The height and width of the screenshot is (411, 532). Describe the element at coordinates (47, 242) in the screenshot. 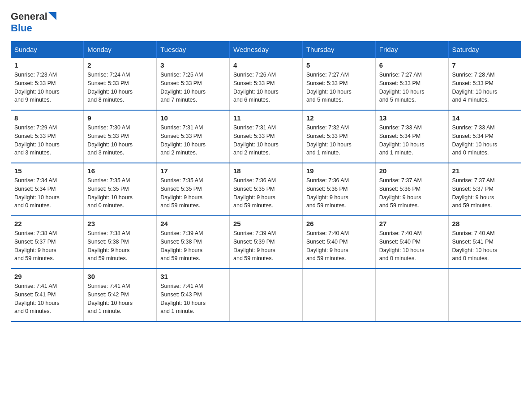

I see `calendar-cell: 22Sunrise: 7:38 AM Sunset: 5:37 PM Dayli…` at that location.